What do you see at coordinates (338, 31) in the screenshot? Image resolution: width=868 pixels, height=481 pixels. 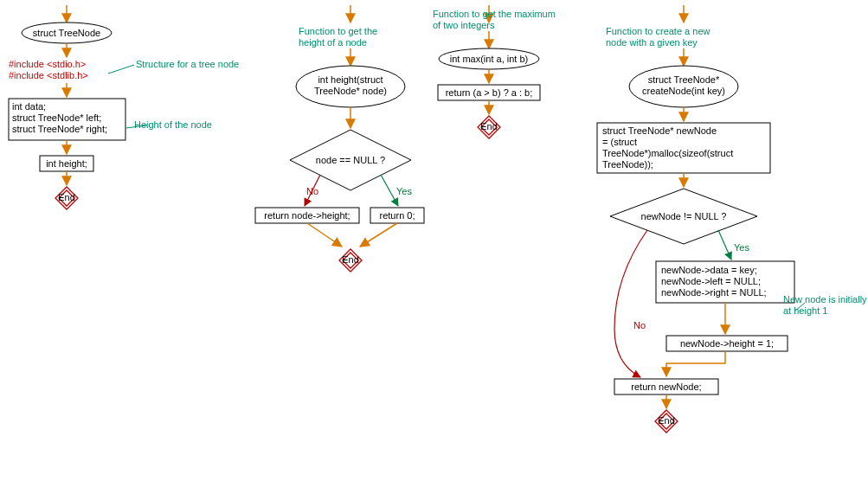 I see `svg-text: Function to get the` at bounding box center [338, 31].